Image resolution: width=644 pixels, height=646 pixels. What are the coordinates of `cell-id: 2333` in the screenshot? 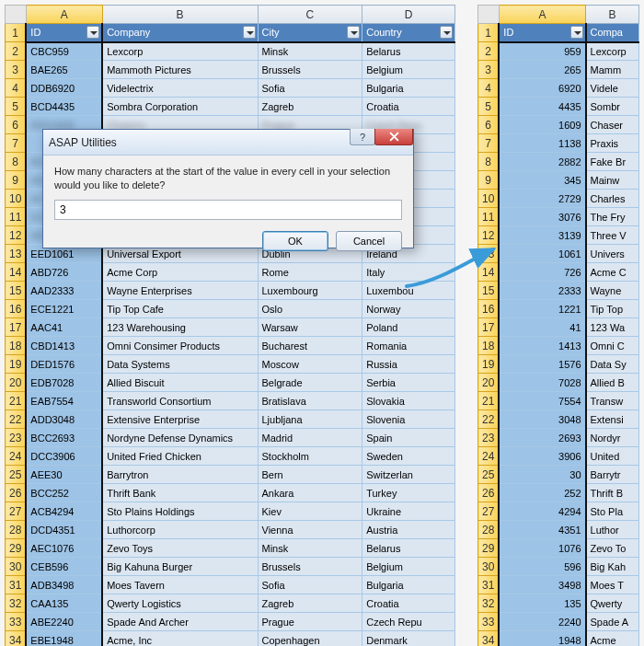 It's located at (542, 291).